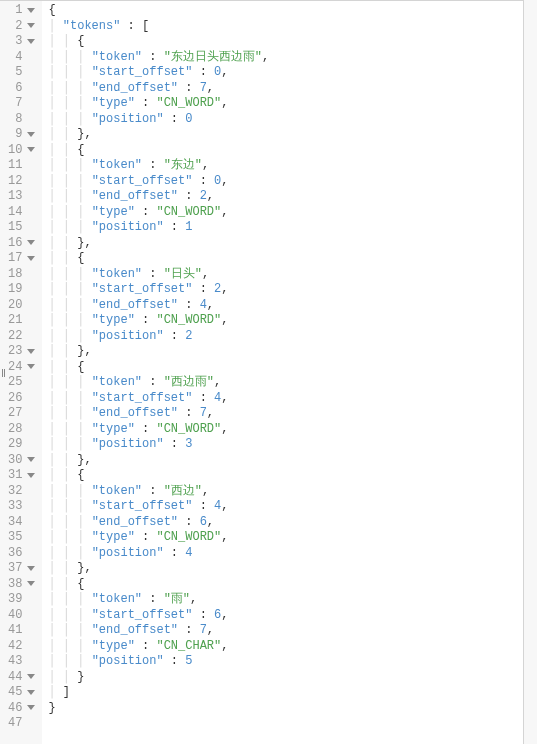 This screenshot has width=537, height=744. Describe the element at coordinates (292, 600) in the screenshot. I see `code-line: │ │ │ "token" : "雨",` at that location.